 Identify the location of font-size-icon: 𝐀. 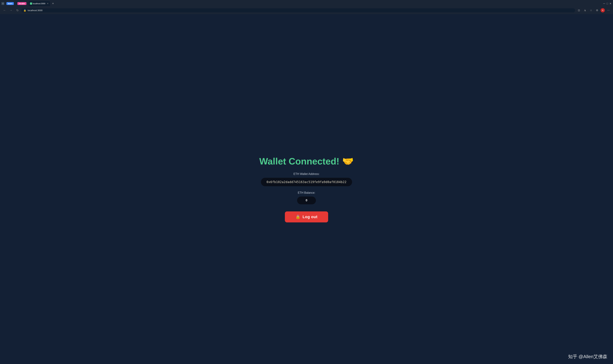
(585, 10).